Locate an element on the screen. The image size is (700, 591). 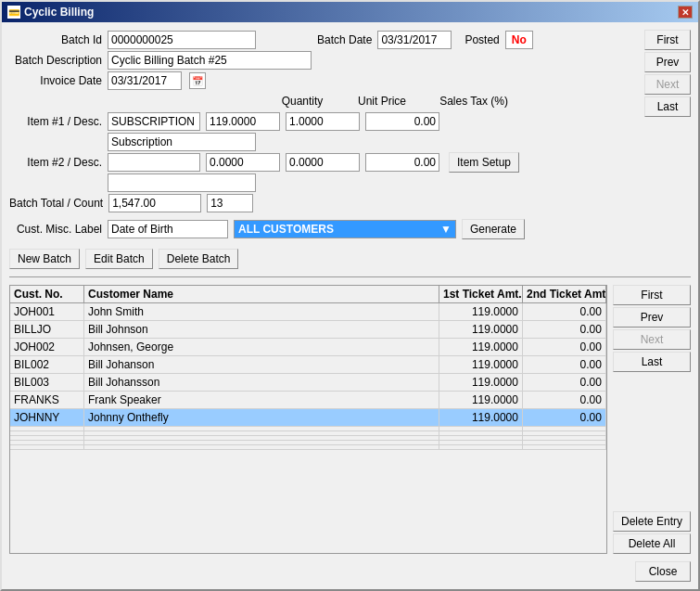
delete-all-button: Delete All is located at coordinates (652, 544).